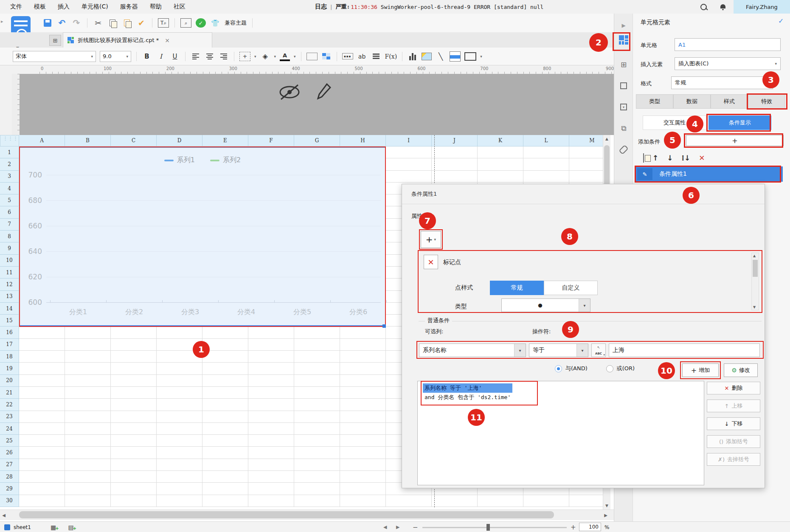  Describe the element at coordinates (348, 56) in the screenshot. I see `widget-keyboard-icon: ▪▪▪` at that location.